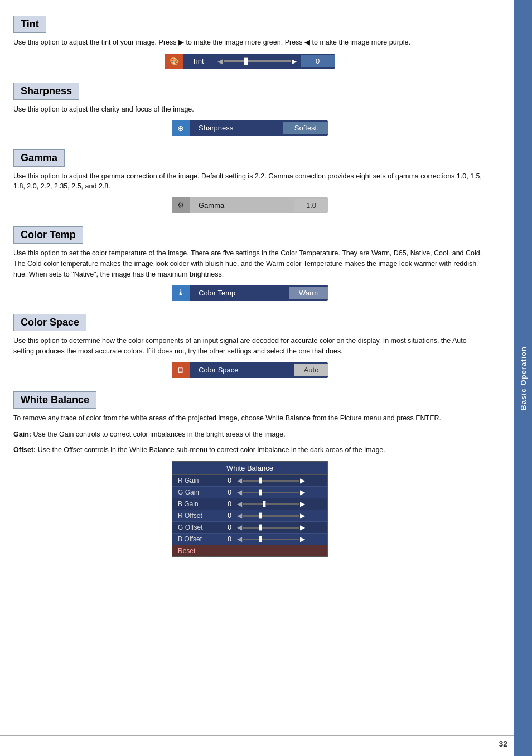 Image resolution: width=532 pixels, height=756 pixels. What do you see at coordinates (260, 539) in the screenshot?
I see `wb-thumb-b-offset` at bounding box center [260, 539].